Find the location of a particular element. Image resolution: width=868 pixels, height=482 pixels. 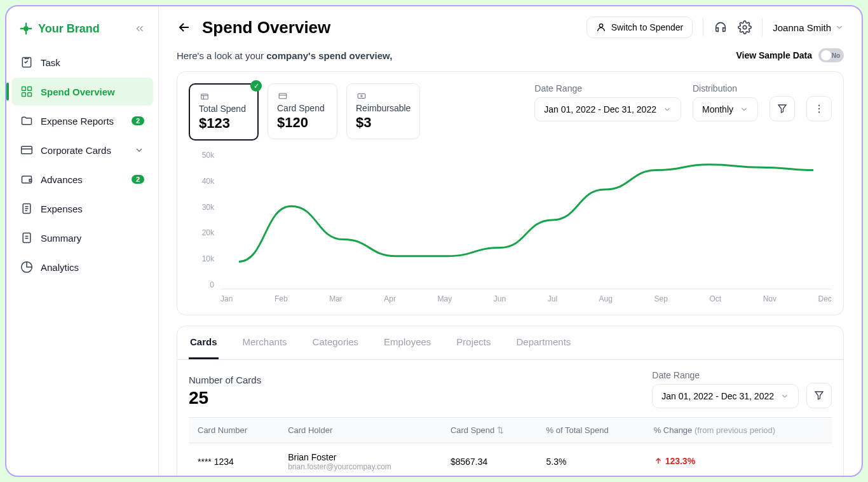

sidebar-item-summary: Summary is located at coordinates (83, 238).